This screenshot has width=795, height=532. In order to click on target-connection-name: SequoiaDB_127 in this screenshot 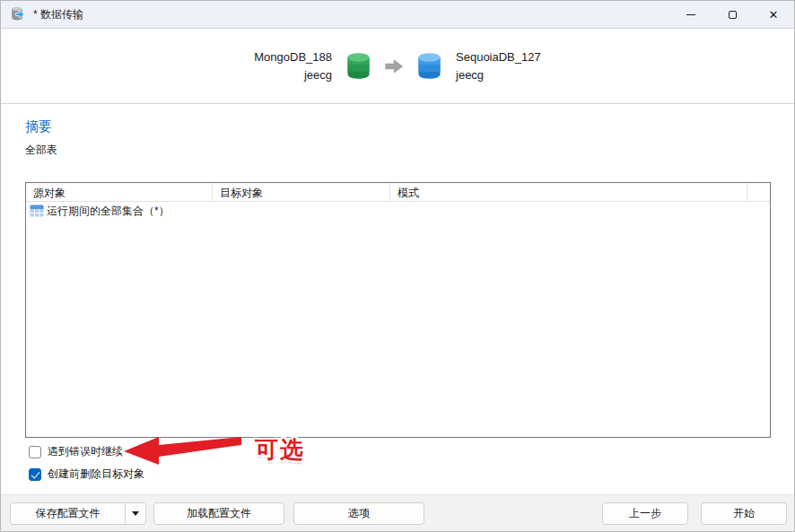, I will do `click(499, 57)`.